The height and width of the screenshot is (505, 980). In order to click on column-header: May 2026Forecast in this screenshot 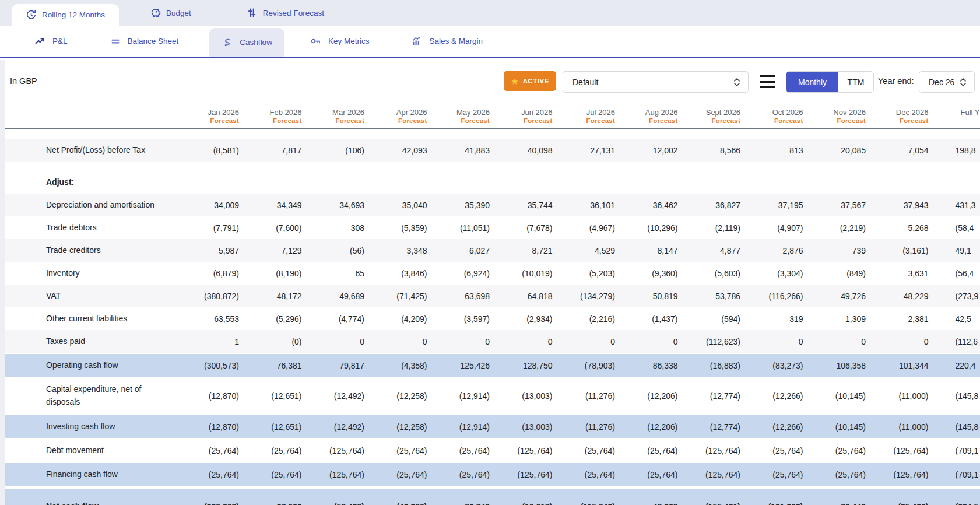, I will do `click(459, 117)`.